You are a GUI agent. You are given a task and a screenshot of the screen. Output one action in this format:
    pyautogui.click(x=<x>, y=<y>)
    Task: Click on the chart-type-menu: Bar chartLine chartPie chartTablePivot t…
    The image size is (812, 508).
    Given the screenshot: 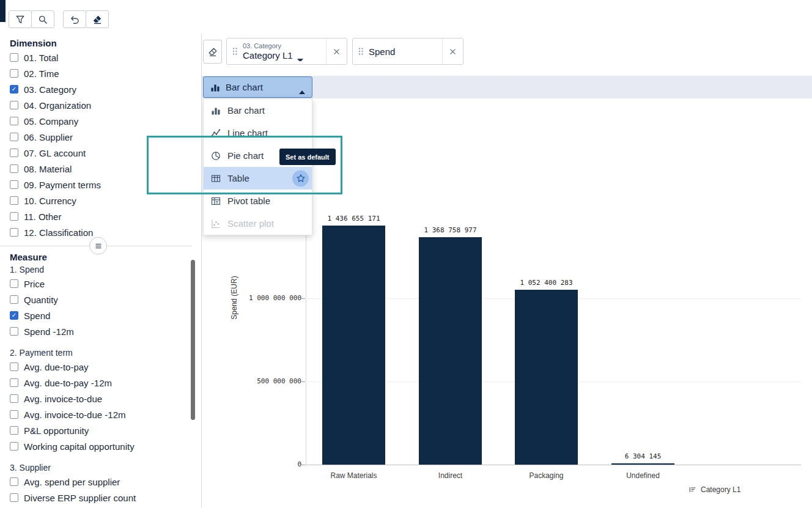 What is the action you would take?
    pyautogui.click(x=258, y=167)
    